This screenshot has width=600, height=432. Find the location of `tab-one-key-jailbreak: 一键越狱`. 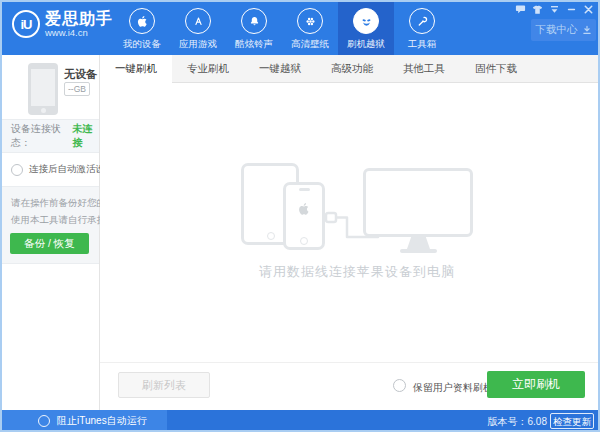

tab-one-key-jailbreak: 一键越狱 is located at coordinates (280, 69).